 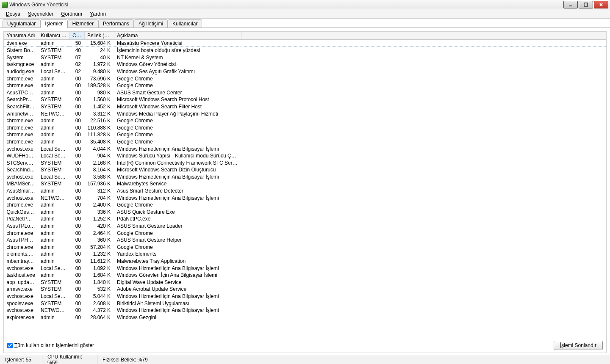 What do you see at coordinates (178, 79) in the screenshot?
I see `cell-desc: Google Chrome` at bounding box center [178, 79].